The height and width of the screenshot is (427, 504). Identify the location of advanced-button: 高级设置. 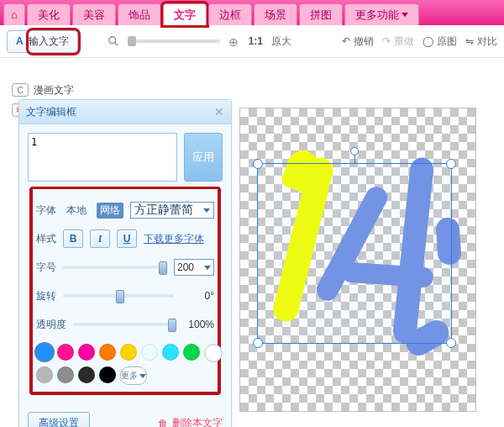
(59, 419).